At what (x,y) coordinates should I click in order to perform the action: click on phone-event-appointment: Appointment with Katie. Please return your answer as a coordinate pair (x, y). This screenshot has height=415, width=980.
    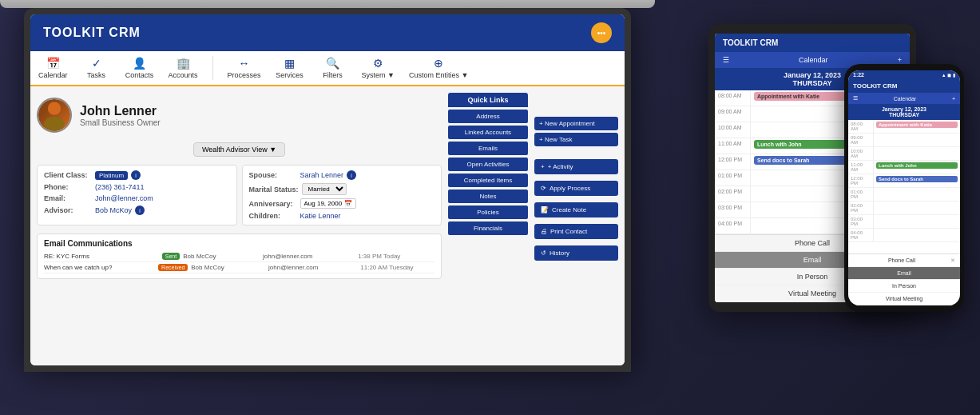
    Looking at the image, I should click on (917, 125).